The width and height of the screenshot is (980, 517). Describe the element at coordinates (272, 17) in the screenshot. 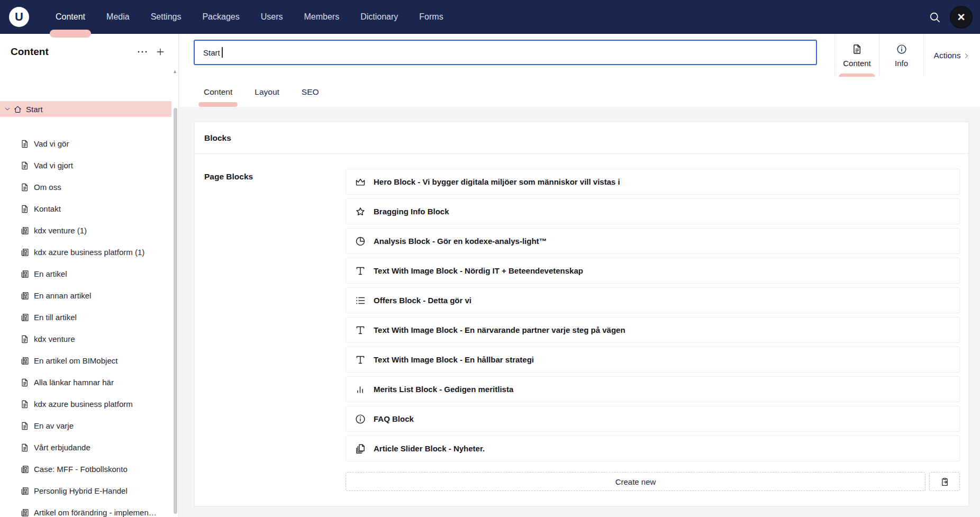

I see `nav-item-users: Users` at that location.